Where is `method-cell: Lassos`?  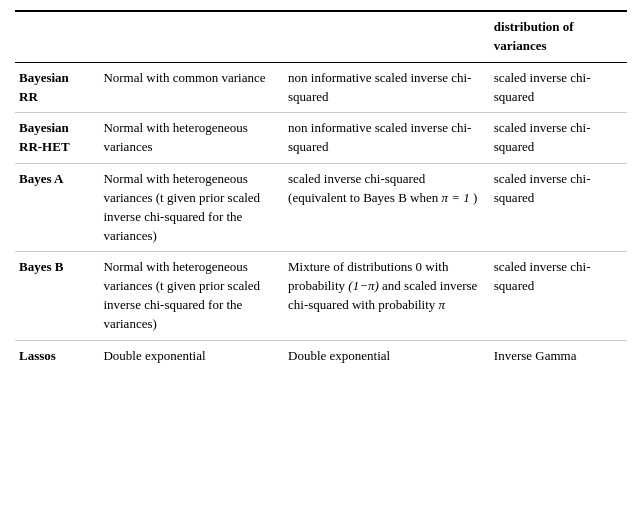
method-cell: Lassos is located at coordinates (57, 356).